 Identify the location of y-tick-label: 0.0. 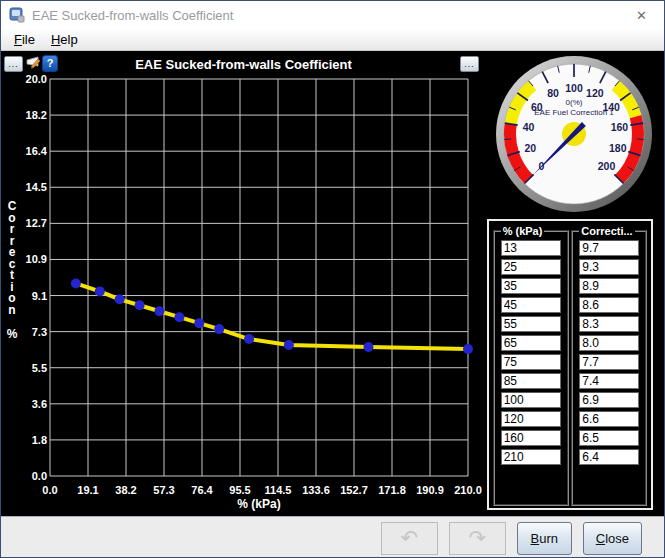
(40, 476).